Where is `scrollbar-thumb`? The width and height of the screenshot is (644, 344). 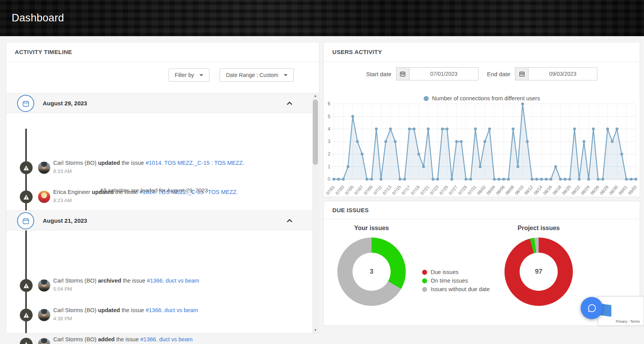 scrollbar-thumb is located at coordinates (316, 132).